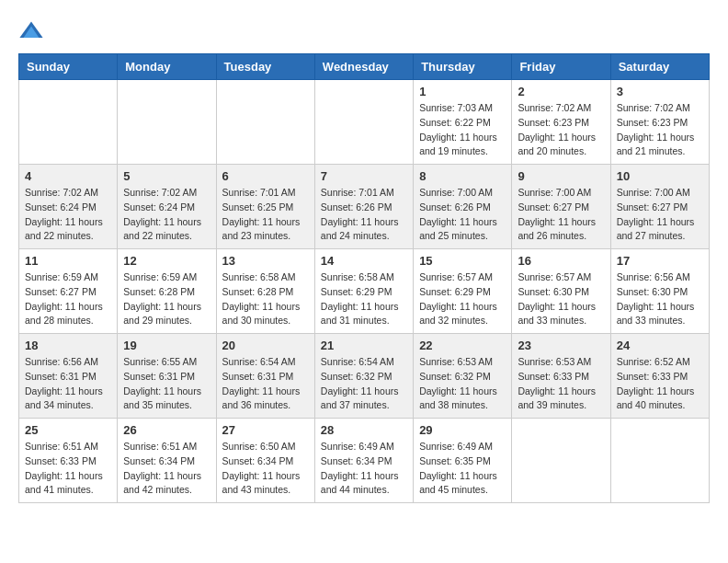  What do you see at coordinates (660, 92) in the screenshot?
I see `day-number: 3` at bounding box center [660, 92].